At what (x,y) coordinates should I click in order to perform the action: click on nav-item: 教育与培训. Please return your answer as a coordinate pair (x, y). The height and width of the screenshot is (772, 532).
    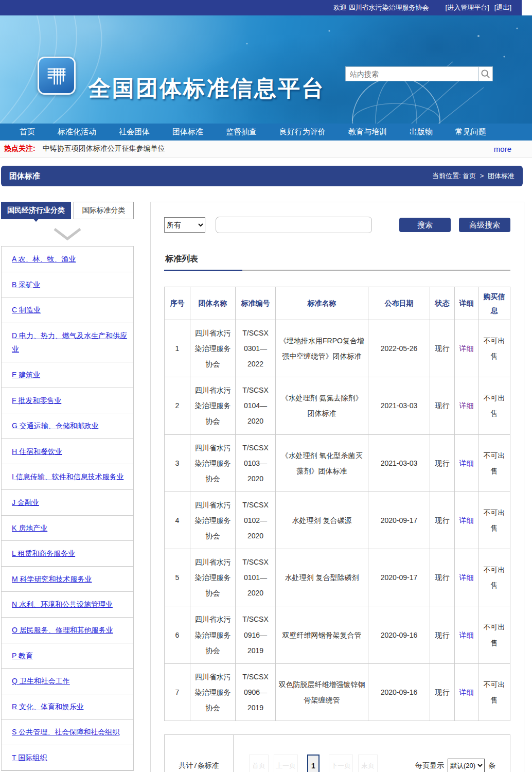
    Looking at the image, I should click on (367, 132).